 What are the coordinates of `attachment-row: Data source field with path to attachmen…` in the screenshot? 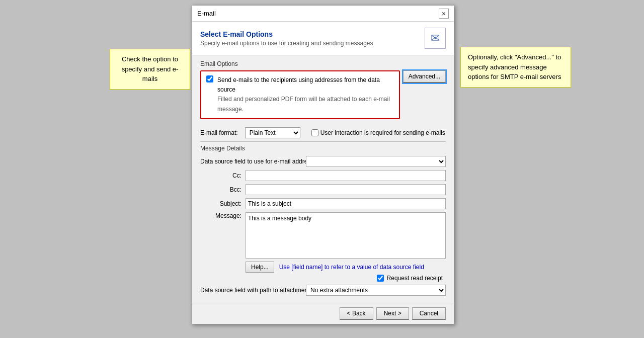 It's located at (323, 290).